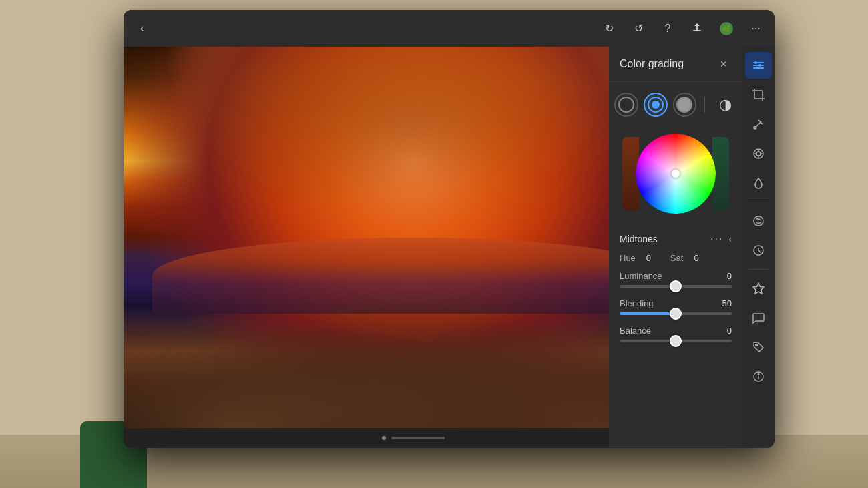 The image size is (868, 488). What do you see at coordinates (668, 29) in the screenshot?
I see `help-button: ?` at bounding box center [668, 29].